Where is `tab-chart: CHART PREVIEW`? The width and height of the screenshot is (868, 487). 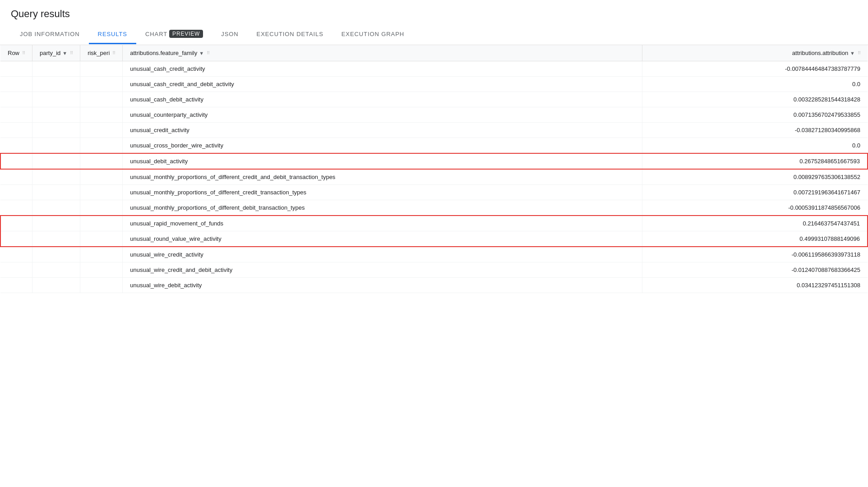
tab-chart: CHART PREVIEW is located at coordinates (174, 34).